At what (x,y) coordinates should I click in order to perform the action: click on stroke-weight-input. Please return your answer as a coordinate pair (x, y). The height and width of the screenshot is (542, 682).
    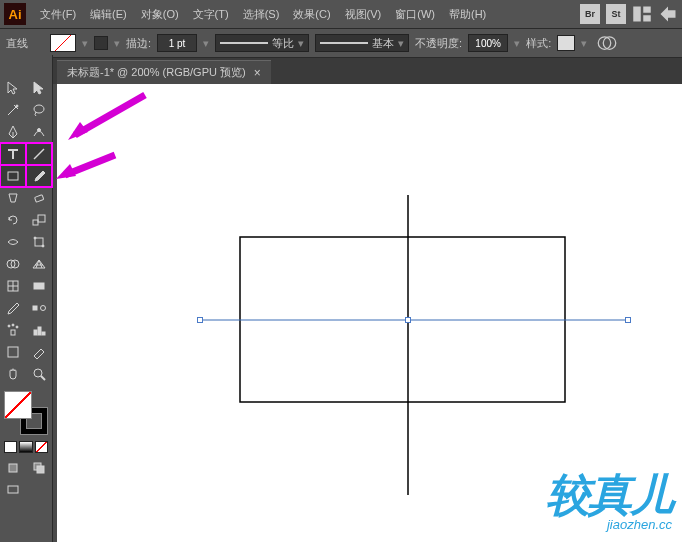
    Looking at the image, I should click on (177, 43).